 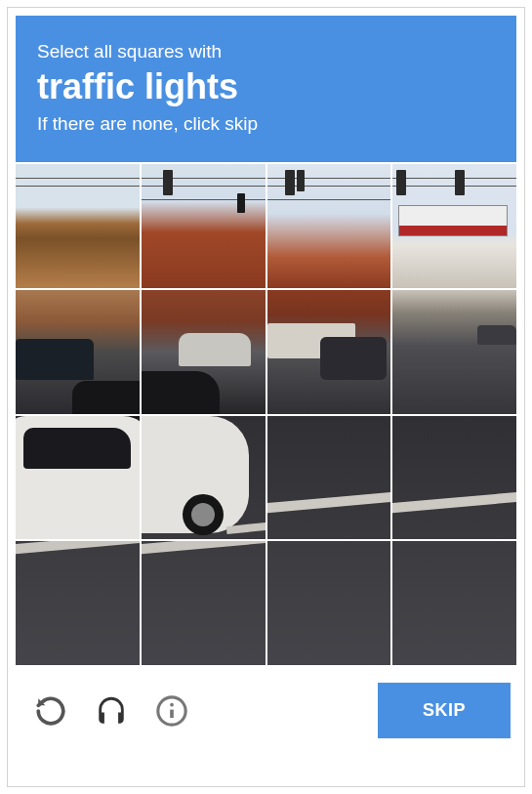 What do you see at coordinates (266, 124) in the screenshot?
I see `prompt-instruction: If there are none, click skip` at bounding box center [266, 124].